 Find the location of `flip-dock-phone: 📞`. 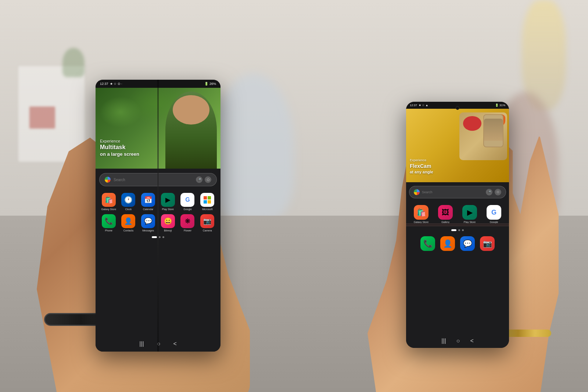

flip-dock-phone: 📞 is located at coordinates (428, 244).